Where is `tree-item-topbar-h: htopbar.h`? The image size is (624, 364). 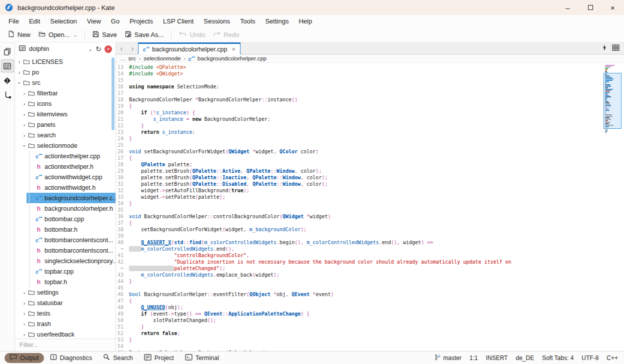
tree-item-topbar-h: htopbar.h is located at coordinates (65, 282).